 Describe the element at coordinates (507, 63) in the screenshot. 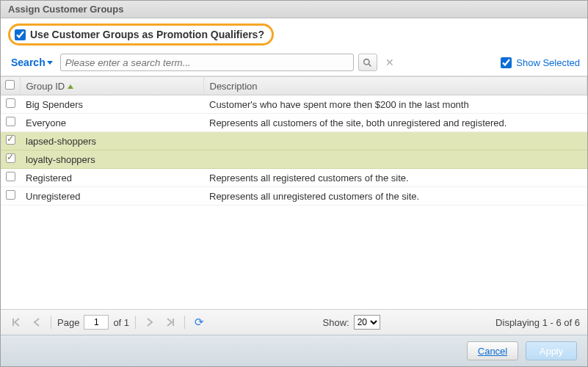

I see `show-selected-checkbox` at that location.